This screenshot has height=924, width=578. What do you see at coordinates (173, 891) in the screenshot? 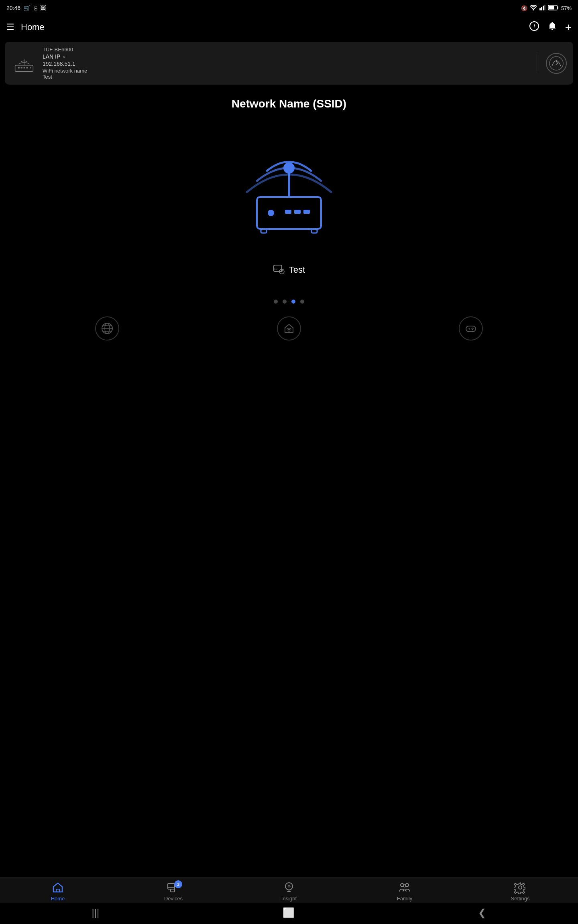
I see `nav-item-devices: 3 Devices` at bounding box center [173, 891].